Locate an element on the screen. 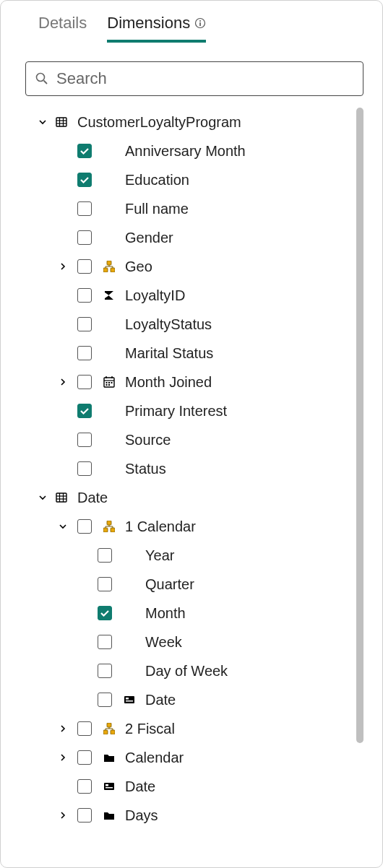 This screenshot has height=868, width=383. table-icon is located at coordinates (61, 122).